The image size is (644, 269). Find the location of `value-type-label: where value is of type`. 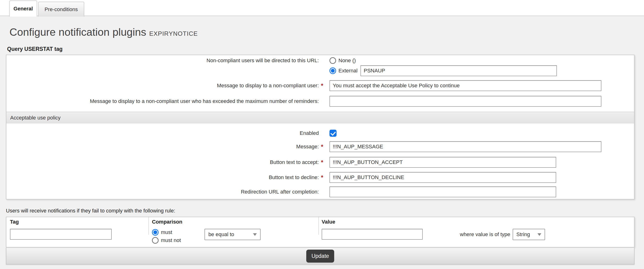

value-type-label: where value is of type is located at coordinates (485, 234).